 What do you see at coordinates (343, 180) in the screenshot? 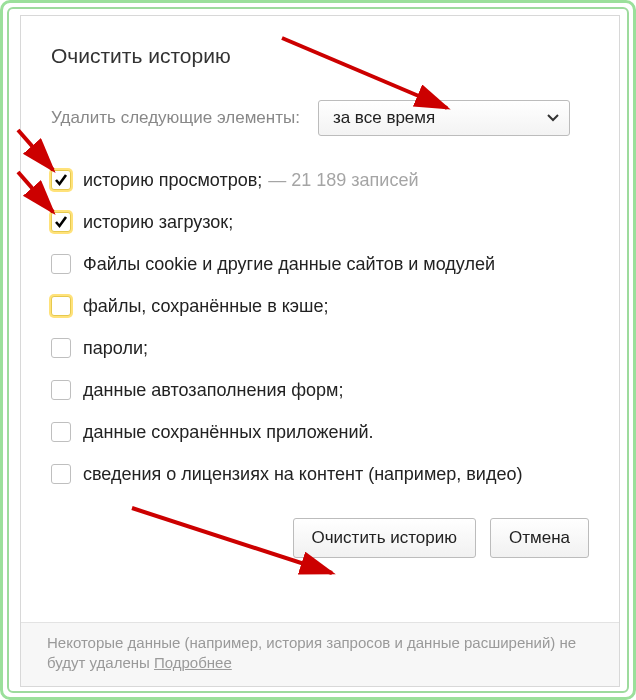
I see `option-count: 21 189 записей` at bounding box center [343, 180].